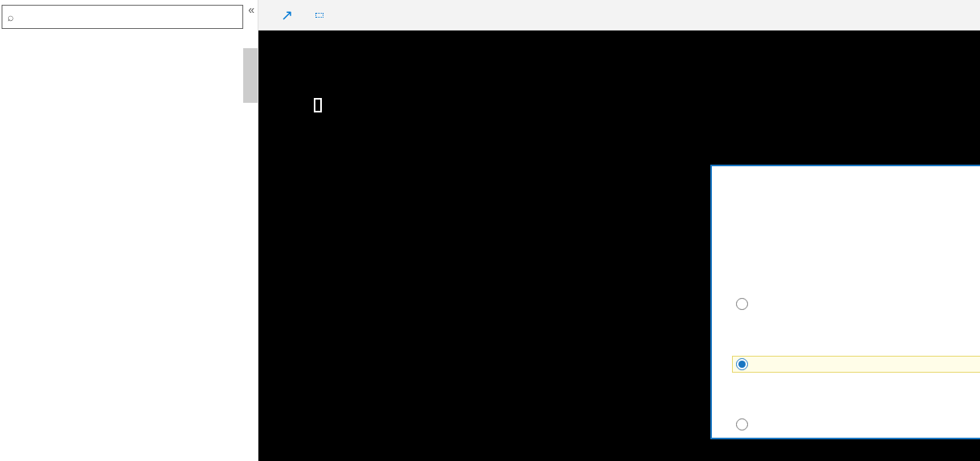 The height and width of the screenshot is (461, 980). I want to click on search-icon: ⌕, so click(10, 17).